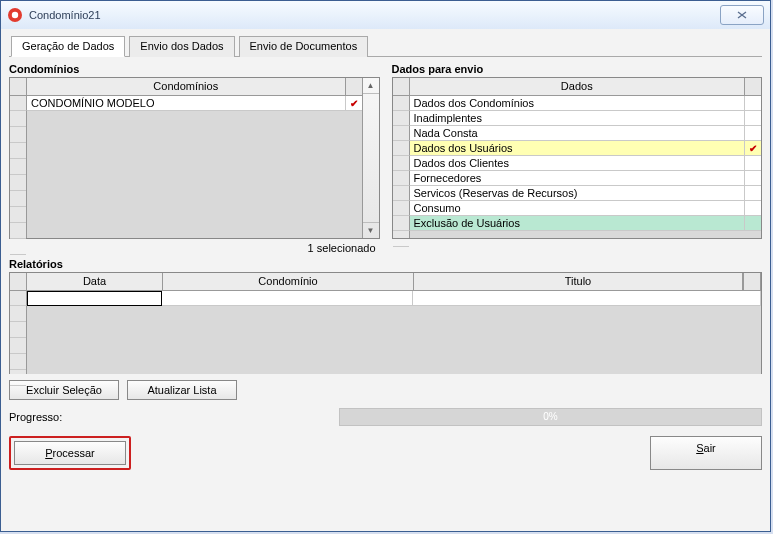 The width and height of the screenshot is (773, 534). Describe the element at coordinates (578, 104) in the screenshot. I see `table-row: Dados dos Condomínios` at that location.